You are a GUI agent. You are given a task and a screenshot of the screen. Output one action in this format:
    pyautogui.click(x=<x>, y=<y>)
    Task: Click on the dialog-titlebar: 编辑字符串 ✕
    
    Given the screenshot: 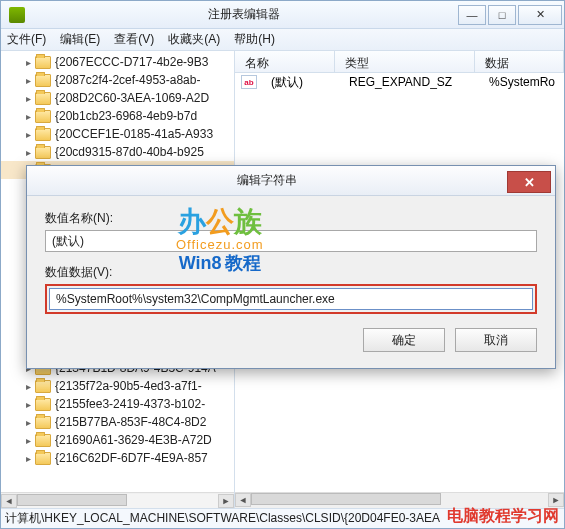 What is the action you would take?
    pyautogui.click(x=291, y=181)
    